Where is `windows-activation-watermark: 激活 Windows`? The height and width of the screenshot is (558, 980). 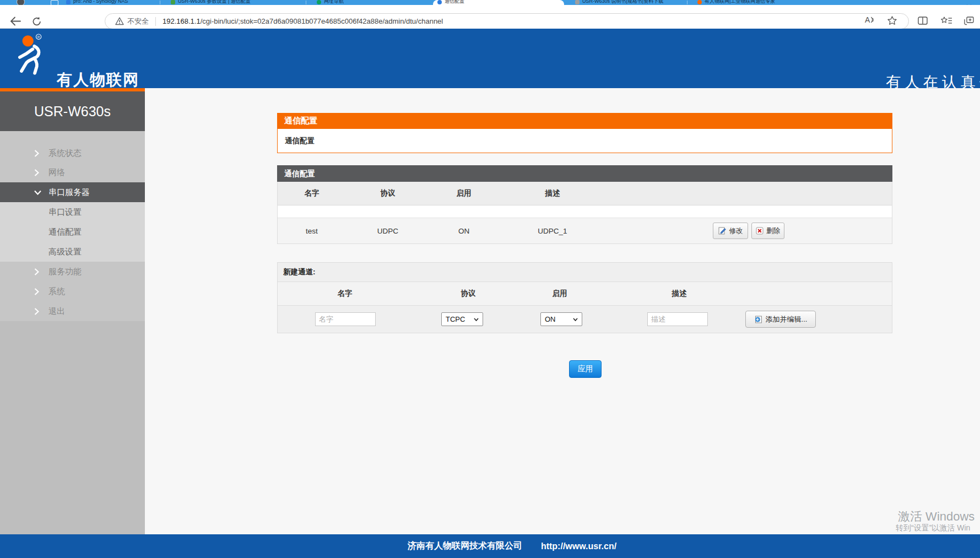 windows-activation-watermark: 激活 Windows is located at coordinates (936, 517).